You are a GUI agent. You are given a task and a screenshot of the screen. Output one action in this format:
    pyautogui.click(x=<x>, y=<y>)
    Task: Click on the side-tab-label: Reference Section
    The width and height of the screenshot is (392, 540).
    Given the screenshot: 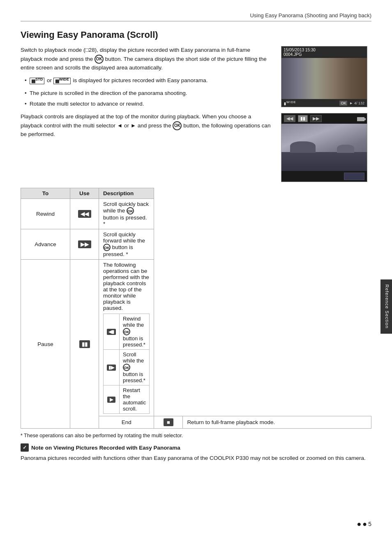 What is the action you would take?
    pyautogui.click(x=387, y=307)
    